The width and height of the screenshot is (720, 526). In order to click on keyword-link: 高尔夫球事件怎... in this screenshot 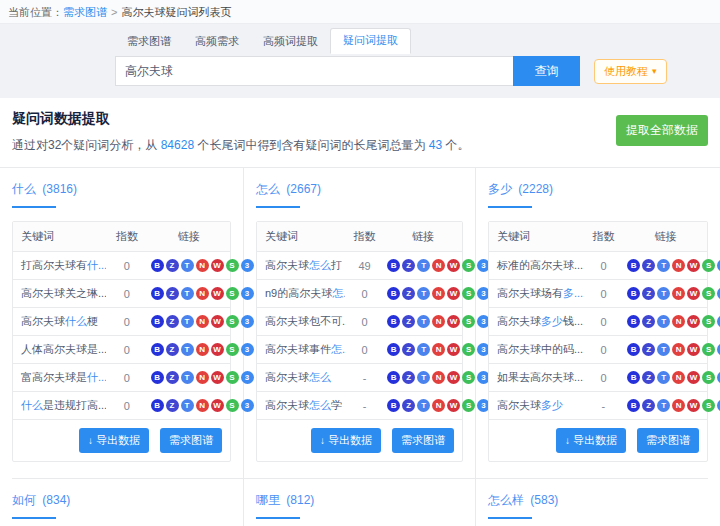, I will do `click(301, 350)`.